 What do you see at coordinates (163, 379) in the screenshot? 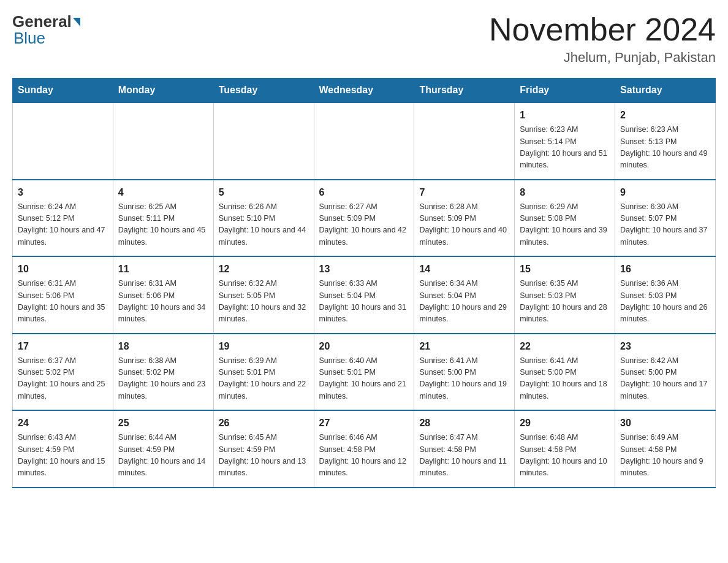
I see `day-info: Sunrise: 6:38 AMSunset: 5:02 PMDaylight:…` at bounding box center [163, 379].